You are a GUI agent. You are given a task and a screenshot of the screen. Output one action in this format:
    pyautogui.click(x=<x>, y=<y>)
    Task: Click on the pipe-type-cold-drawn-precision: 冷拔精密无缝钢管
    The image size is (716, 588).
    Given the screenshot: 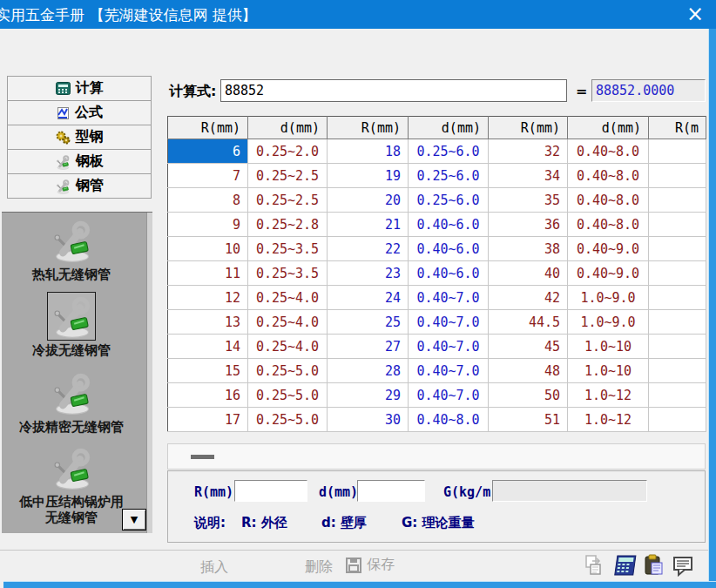 What is the action you would take?
    pyautogui.click(x=71, y=402)
    